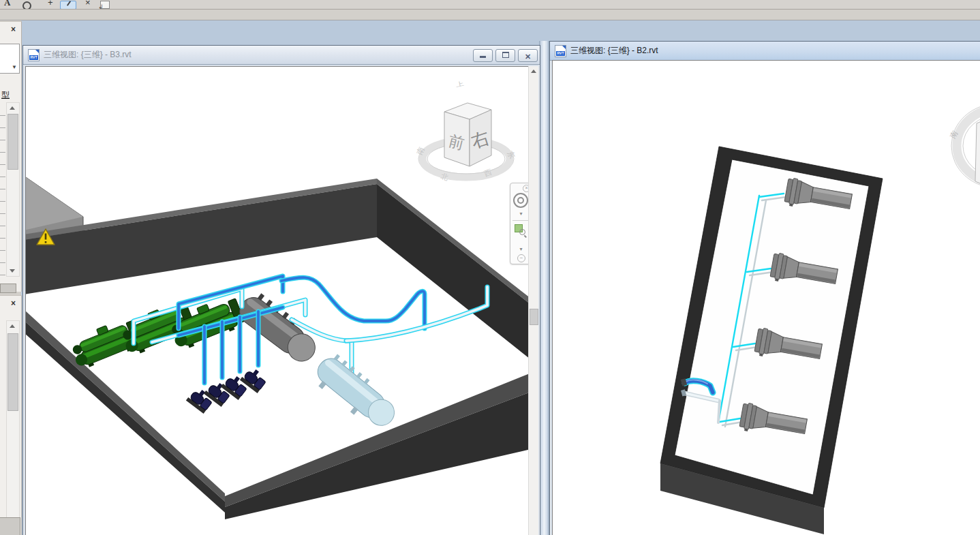 The height and width of the screenshot is (535, 980). What do you see at coordinates (87, 55) in the screenshot?
I see `window-title: 三维视图: {三维} - B3.rvt` at bounding box center [87, 55].